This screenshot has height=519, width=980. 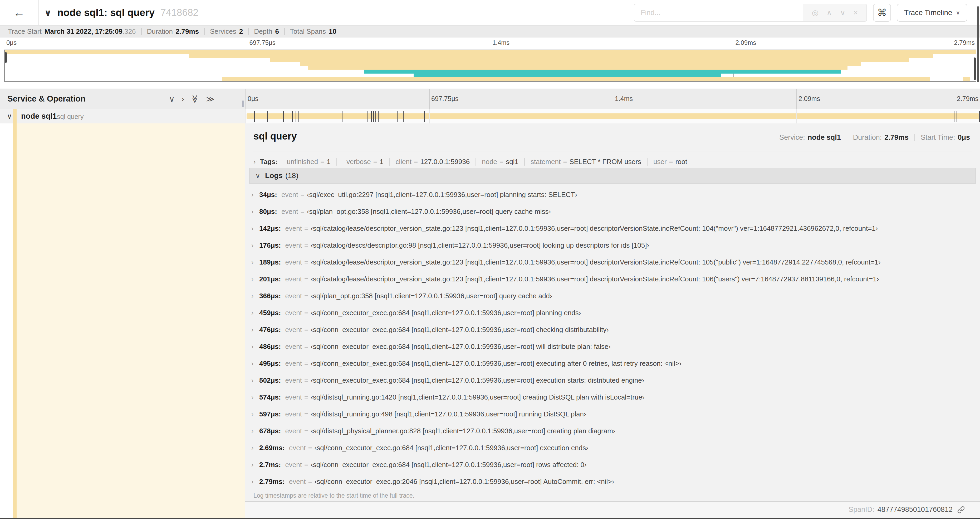 What do you see at coordinates (671, 162) in the screenshot?
I see `tag-equals: =` at bounding box center [671, 162].